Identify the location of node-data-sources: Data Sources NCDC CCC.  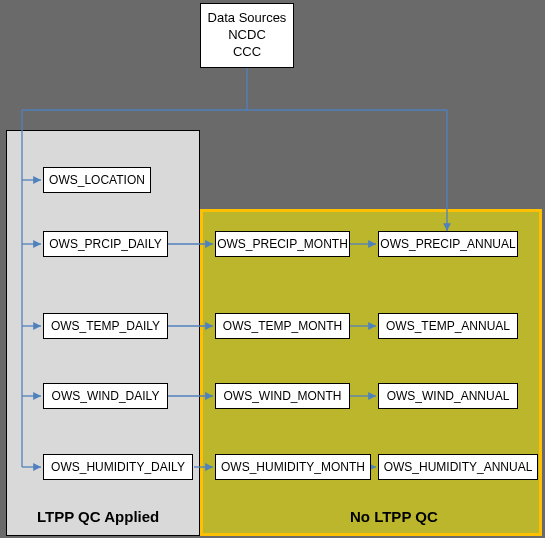
(247, 36).